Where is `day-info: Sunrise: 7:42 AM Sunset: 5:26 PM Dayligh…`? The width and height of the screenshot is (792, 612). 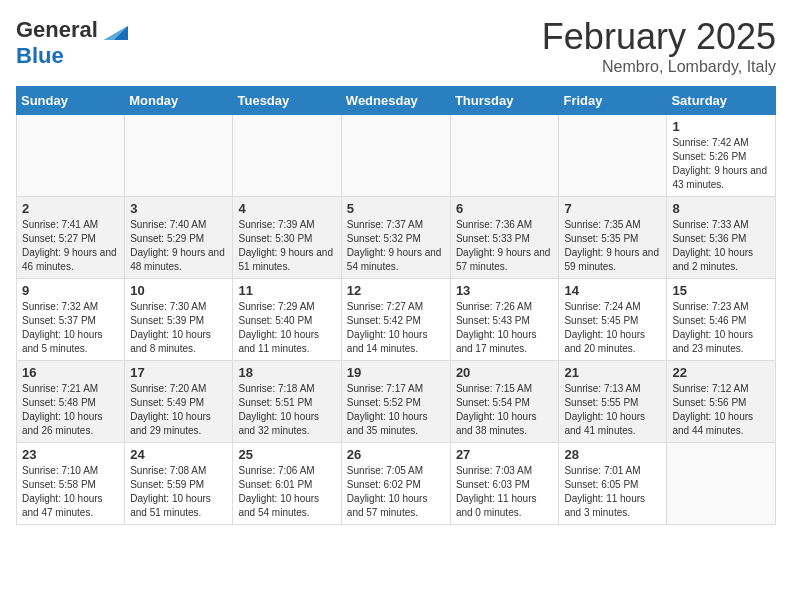
day-info: Sunrise: 7:42 AM Sunset: 5:26 PM Dayligh… is located at coordinates (721, 164).